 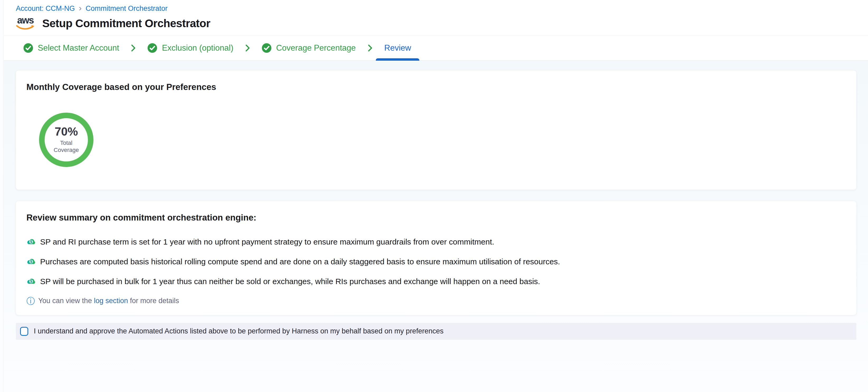 I want to click on aws-smile-icon, so click(x=26, y=28).